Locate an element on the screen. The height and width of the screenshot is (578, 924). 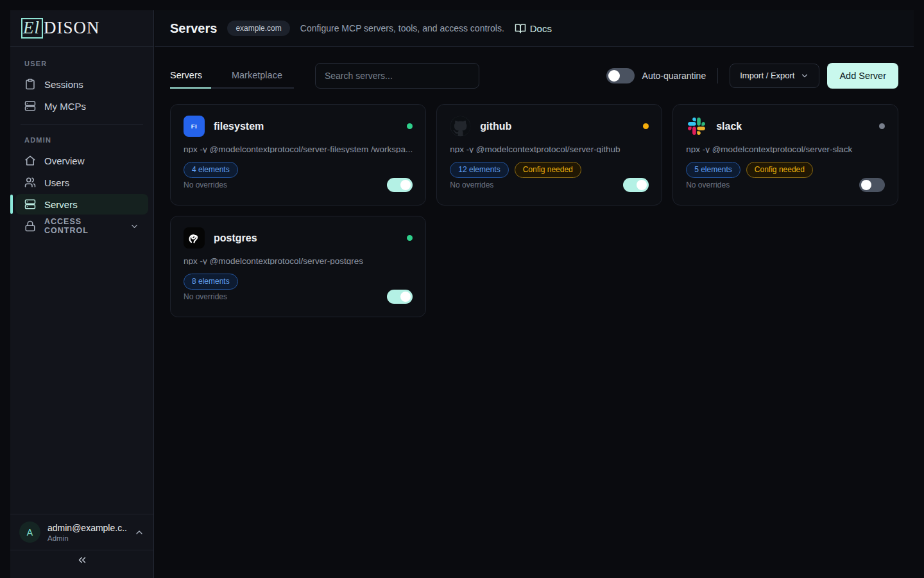
server-card-filesystem: FI filesystem npx -y @modelcontextprotoc… is located at coordinates (298, 155).